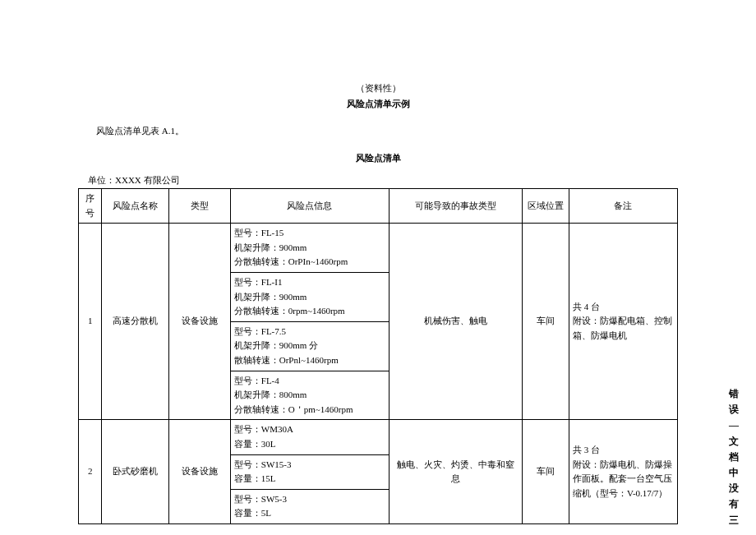 Image resolution: width=756 pixels, height=535 pixels. I want to click on cell-info: 型号：SW15-3容量：15L, so click(309, 472).